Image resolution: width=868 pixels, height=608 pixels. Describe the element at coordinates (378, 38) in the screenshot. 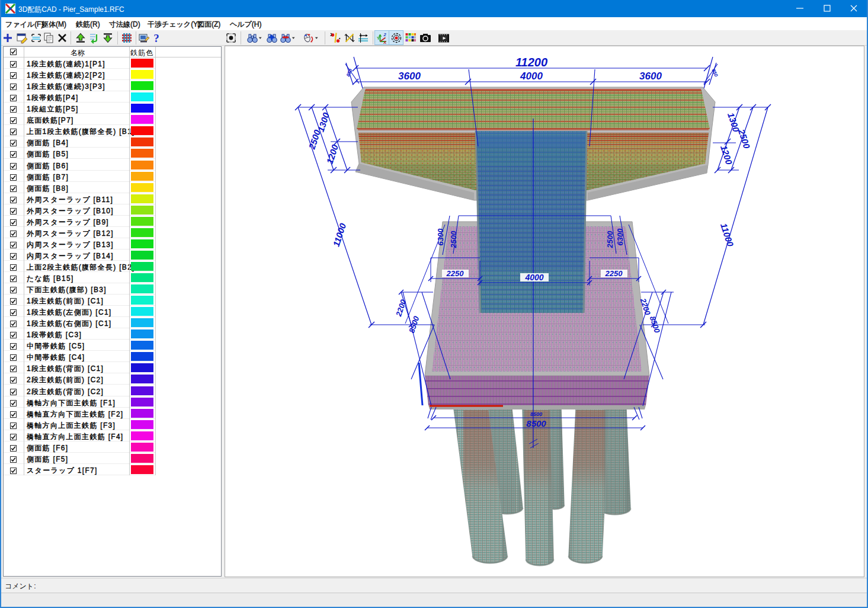

I see `svg-text: Y` at that location.